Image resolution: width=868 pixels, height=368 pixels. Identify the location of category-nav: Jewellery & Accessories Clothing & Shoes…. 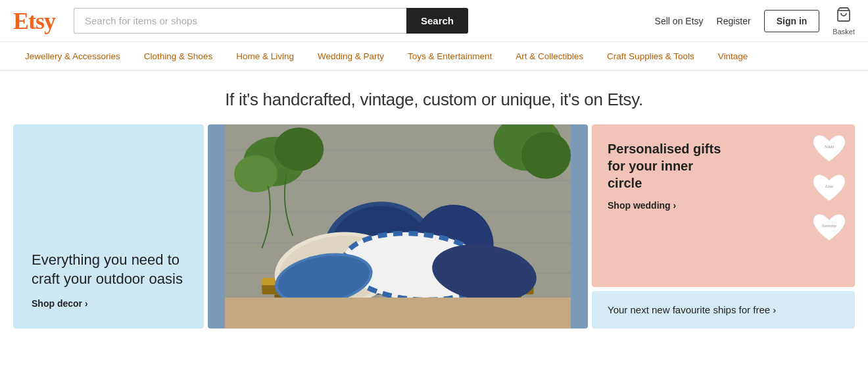
(434, 57).